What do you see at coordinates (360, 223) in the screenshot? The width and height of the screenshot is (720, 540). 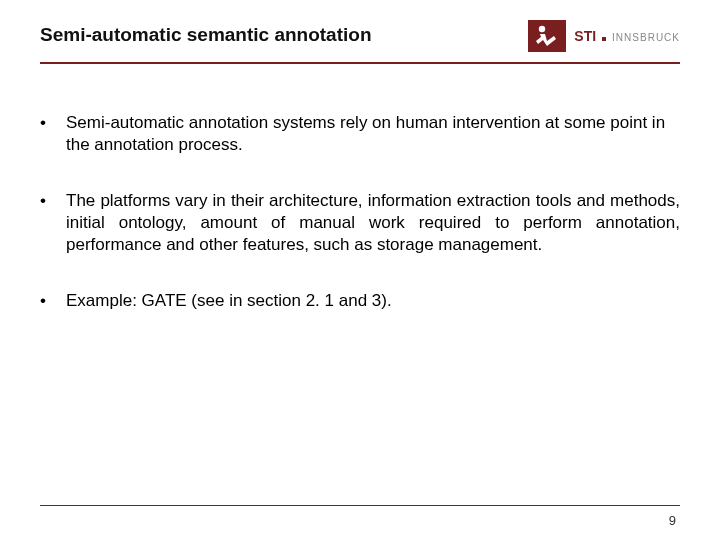 I see `list-item: • The platforms vary in their architectu…` at bounding box center [360, 223].